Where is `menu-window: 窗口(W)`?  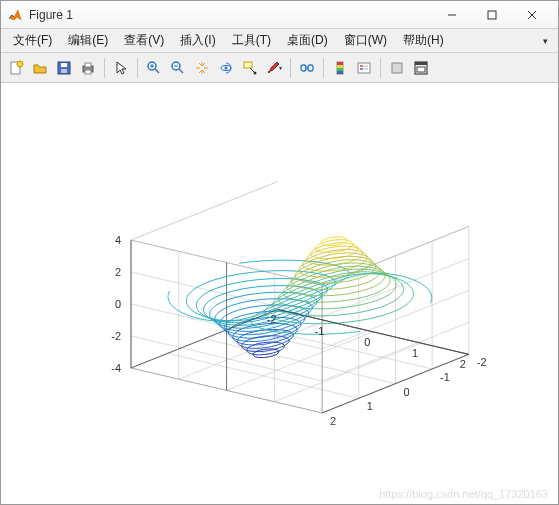 menu-window: 窗口(W) is located at coordinates (366, 40).